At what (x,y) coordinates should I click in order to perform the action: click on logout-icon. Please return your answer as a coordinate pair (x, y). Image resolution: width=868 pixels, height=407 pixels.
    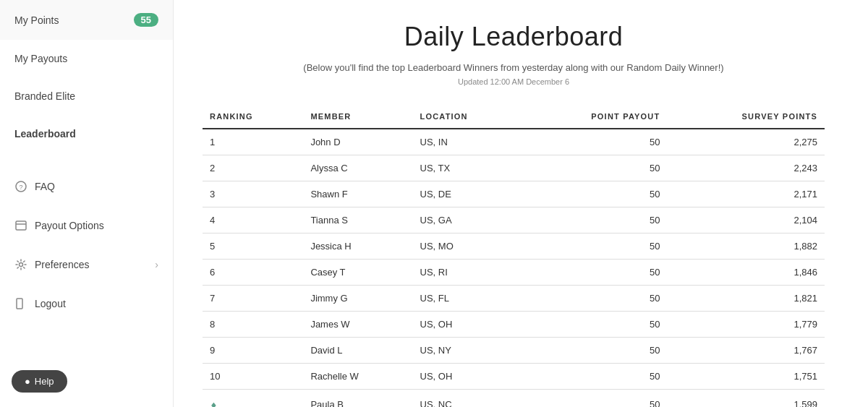
    Looking at the image, I should click on (21, 304).